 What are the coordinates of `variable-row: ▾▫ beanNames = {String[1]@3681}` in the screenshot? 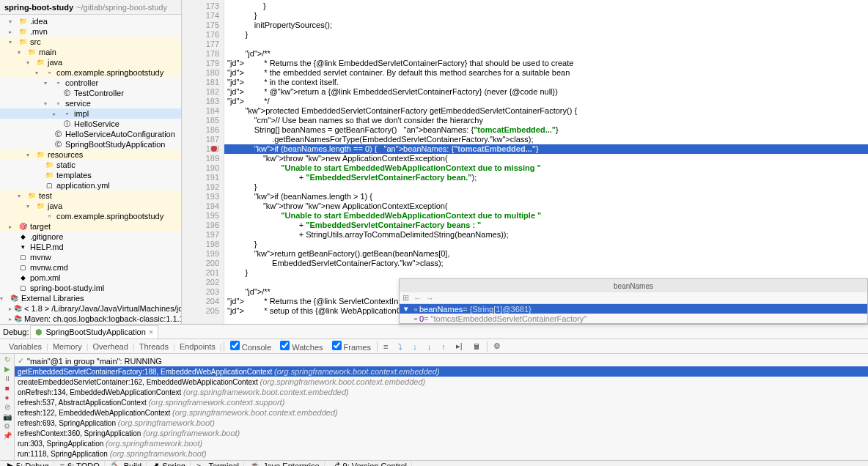 It's located at (633, 309).